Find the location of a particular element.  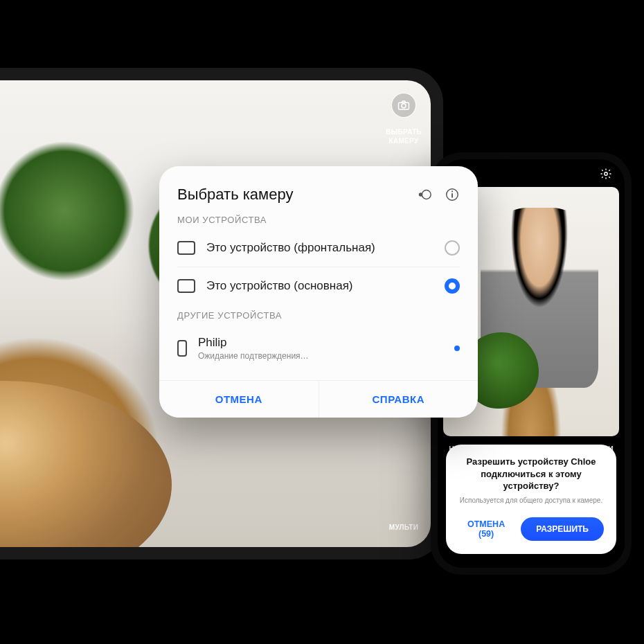

device-label: Это устройство (основная) is located at coordinates (320, 286).